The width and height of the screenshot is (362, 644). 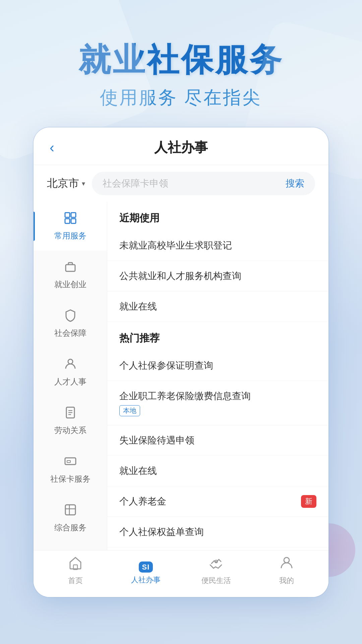 I want to click on handshake-icon, so click(x=216, y=565).